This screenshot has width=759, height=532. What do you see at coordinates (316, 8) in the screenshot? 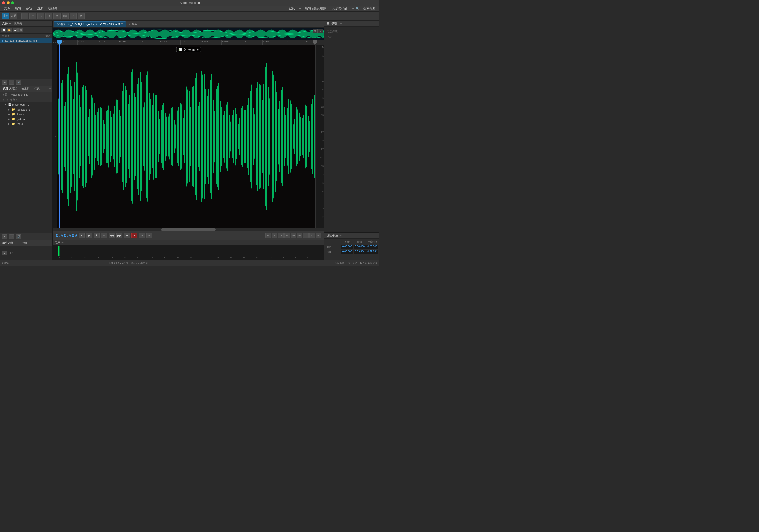
I see `menu-audio-to-video: 编辑音频到视频` at bounding box center [316, 8].